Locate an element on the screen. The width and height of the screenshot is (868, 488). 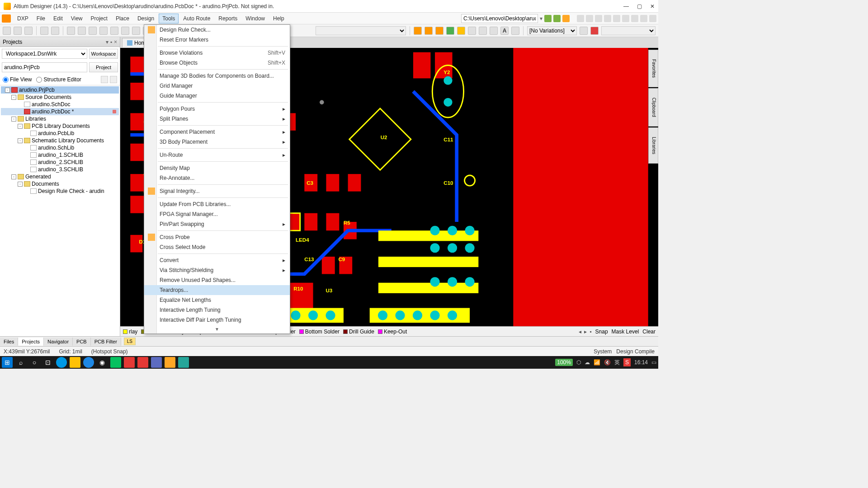
wechat-icon is located at coordinates (116, 362).